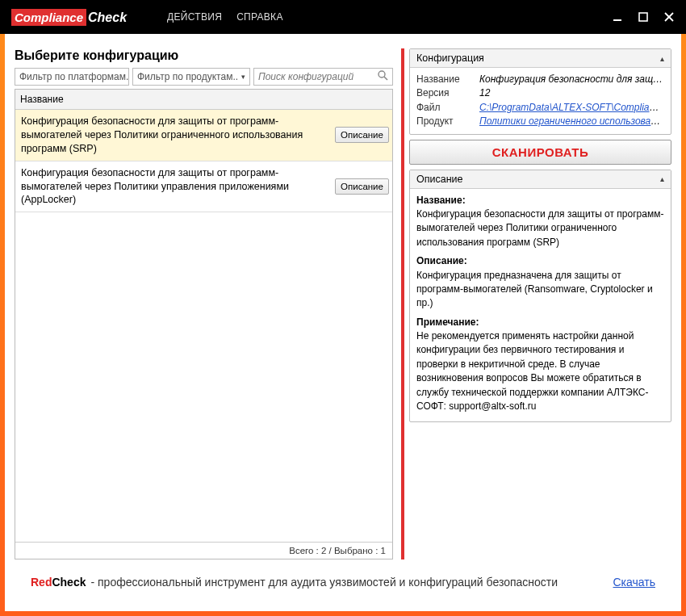  What do you see at coordinates (244, 77) in the screenshot?
I see `chevron-down-icon: ▾` at bounding box center [244, 77].